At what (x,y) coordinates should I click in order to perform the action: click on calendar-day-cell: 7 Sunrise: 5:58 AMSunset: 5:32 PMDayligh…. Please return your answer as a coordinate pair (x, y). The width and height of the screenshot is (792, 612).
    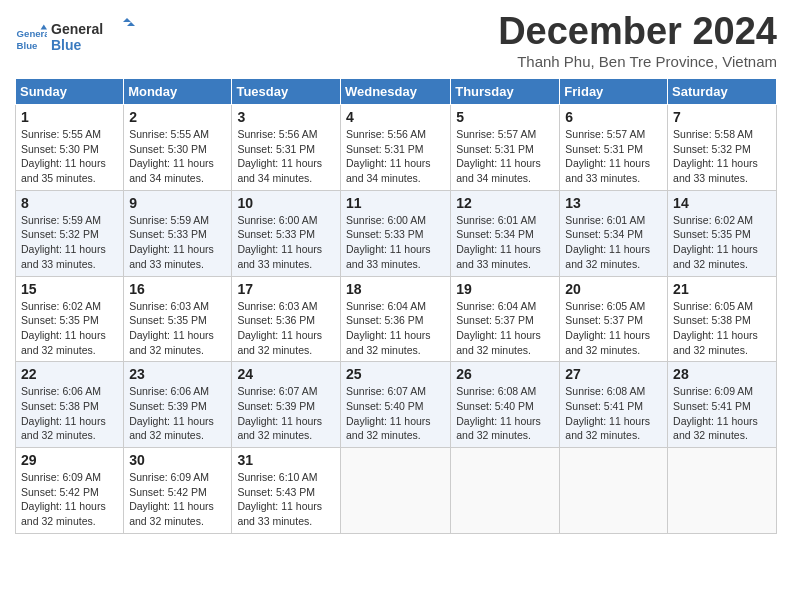
    Looking at the image, I should click on (722, 148).